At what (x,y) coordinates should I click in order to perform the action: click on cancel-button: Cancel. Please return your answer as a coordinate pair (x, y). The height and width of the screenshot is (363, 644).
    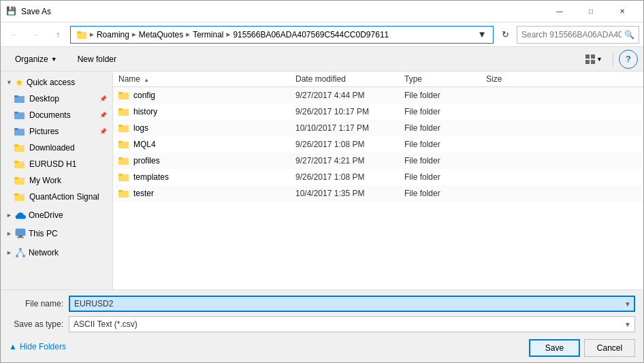
    Looking at the image, I should click on (610, 348).